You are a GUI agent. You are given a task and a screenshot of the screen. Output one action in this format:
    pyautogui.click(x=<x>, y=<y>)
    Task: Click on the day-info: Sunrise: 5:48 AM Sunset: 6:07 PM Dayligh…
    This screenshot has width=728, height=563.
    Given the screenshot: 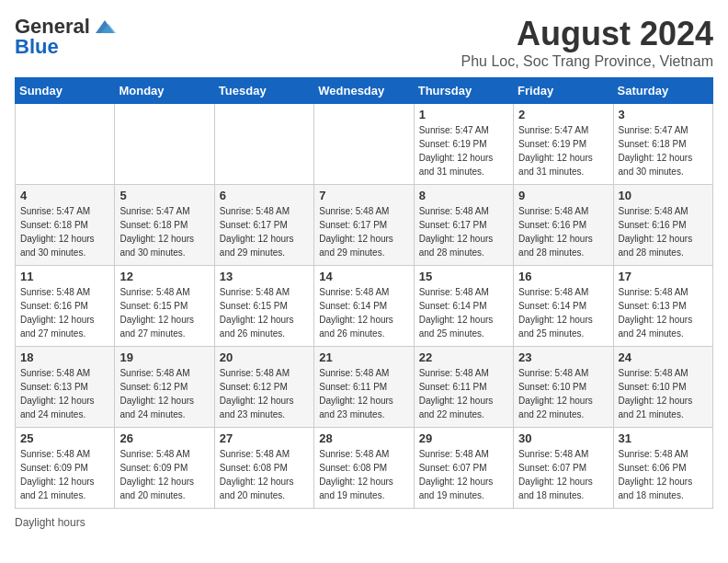 What is the action you would take?
    pyautogui.click(x=463, y=475)
    